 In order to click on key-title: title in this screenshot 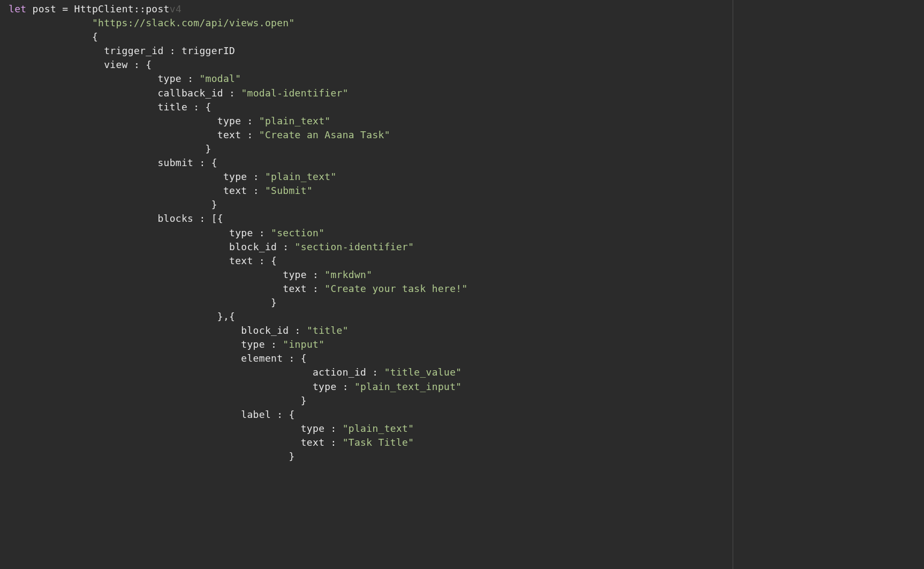, I will do `click(172, 107)`.